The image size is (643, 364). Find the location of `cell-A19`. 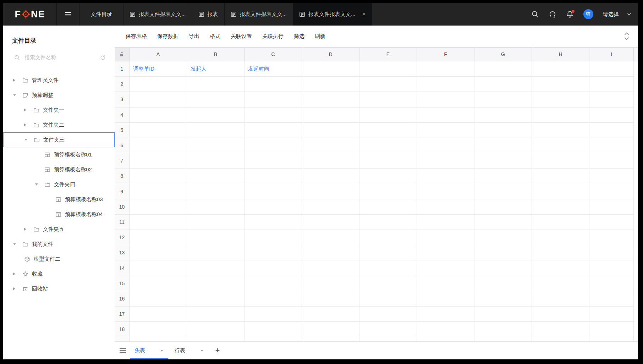

cell-A19 is located at coordinates (158, 339).